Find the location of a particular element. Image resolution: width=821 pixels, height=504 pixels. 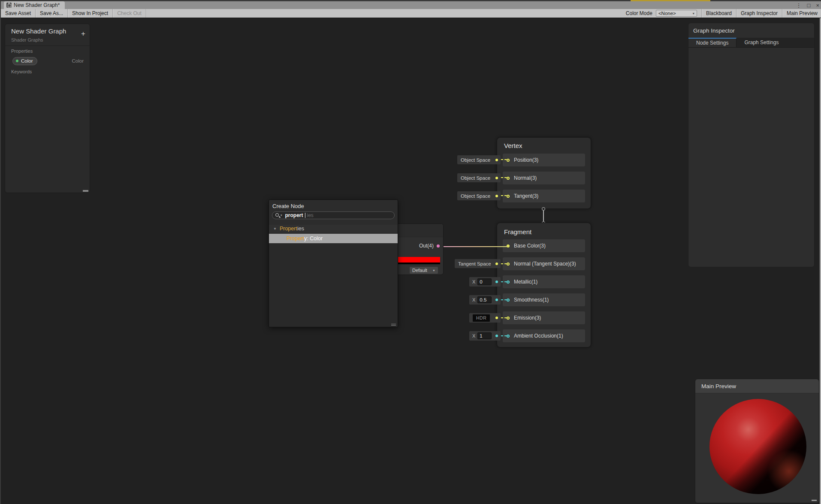

fragment-port-row-ambient-occlusion: Ambient Occlusion(1) is located at coordinates (544, 336).